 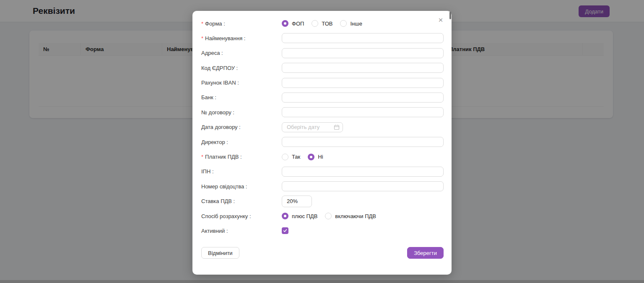 What do you see at coordinates (285, 231) in the screenshot?
I see `check-icon` at bounding box center [285, 231].